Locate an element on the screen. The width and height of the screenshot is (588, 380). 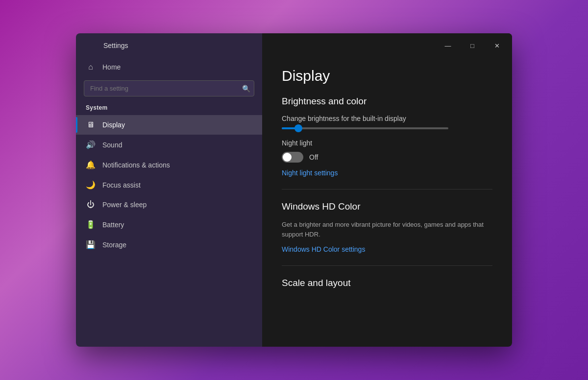
battery-icon: 🔋 is located at coordinates (91, 224).